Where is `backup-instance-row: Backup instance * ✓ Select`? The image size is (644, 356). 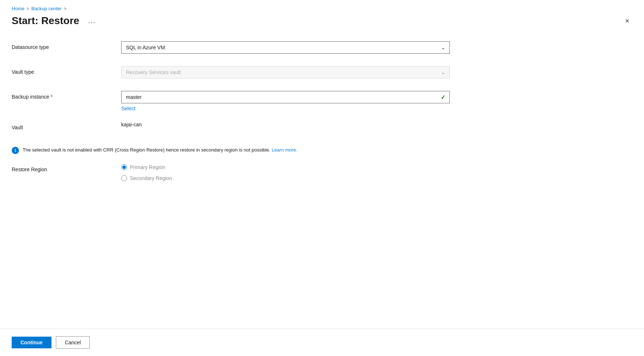
backup-instance-row: Backup instance * ✓ Select is located at coordinates (267, 101).